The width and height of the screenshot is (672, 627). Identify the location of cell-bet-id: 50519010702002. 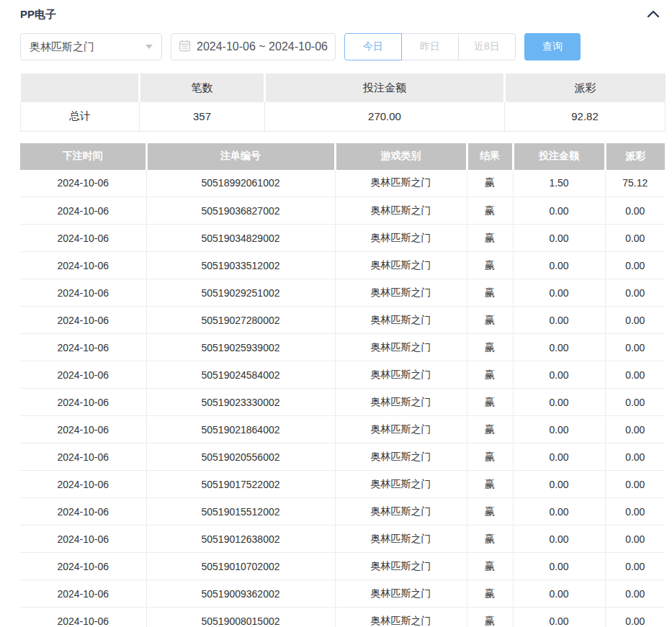
(241, 567).